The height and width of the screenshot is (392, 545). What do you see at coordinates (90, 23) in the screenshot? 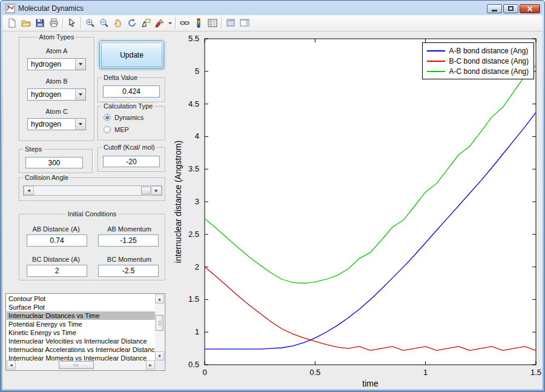
I see `zoom-in-button` at bounding box center [90, 23].